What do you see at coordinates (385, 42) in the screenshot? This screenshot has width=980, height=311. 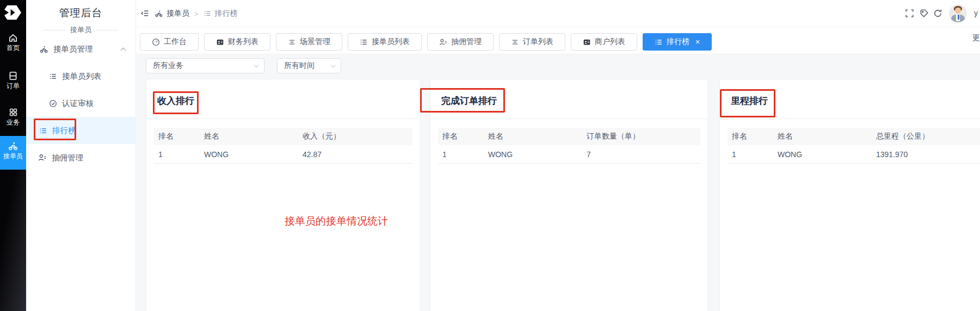 I see `tab-courier-list: 接单员列表` at bounding box center [385, 42].